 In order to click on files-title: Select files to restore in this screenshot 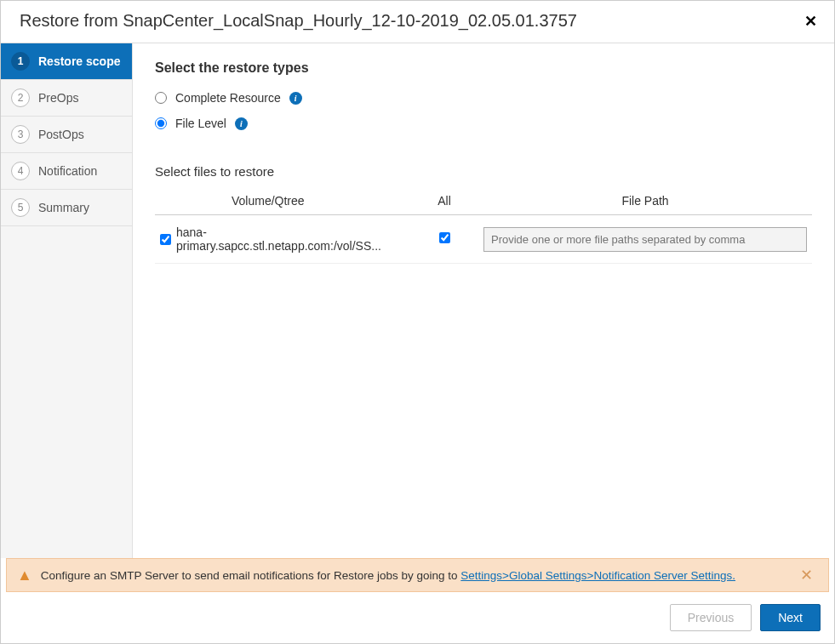, I will do `click(483, 172)`.